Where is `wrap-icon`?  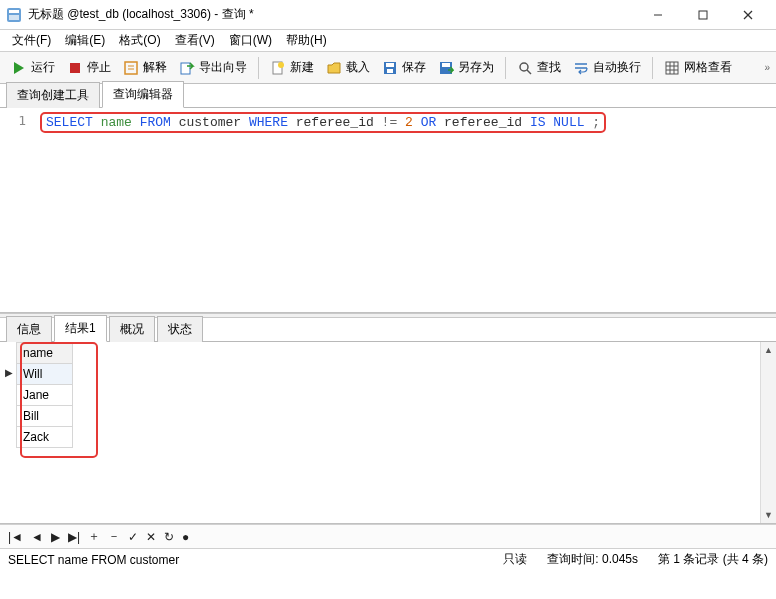 wrap-icon is located at coordinates (581, 68).